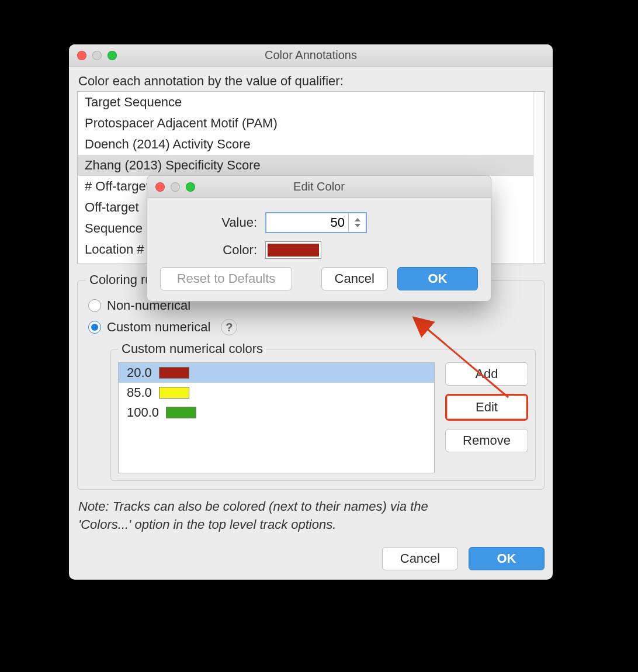 Image resolution: width=638 pixels, height=672 pixels. I want to click on custom-colors-list: 20.0 85.0 100.0, so click(276, 418).